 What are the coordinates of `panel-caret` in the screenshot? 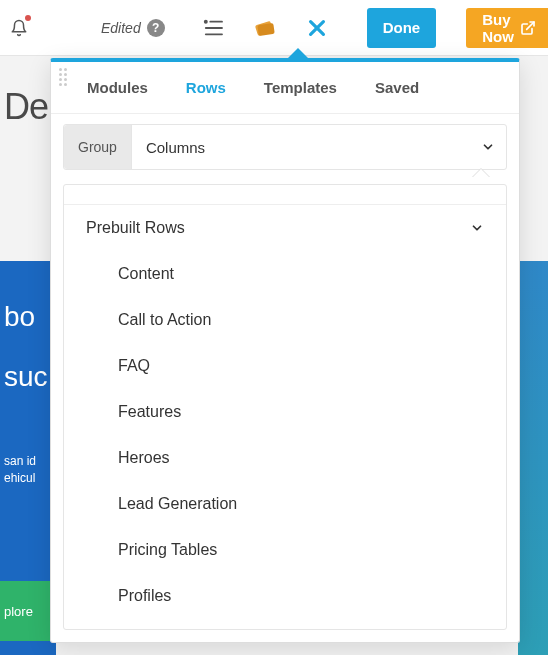 It's located at (298, 54).